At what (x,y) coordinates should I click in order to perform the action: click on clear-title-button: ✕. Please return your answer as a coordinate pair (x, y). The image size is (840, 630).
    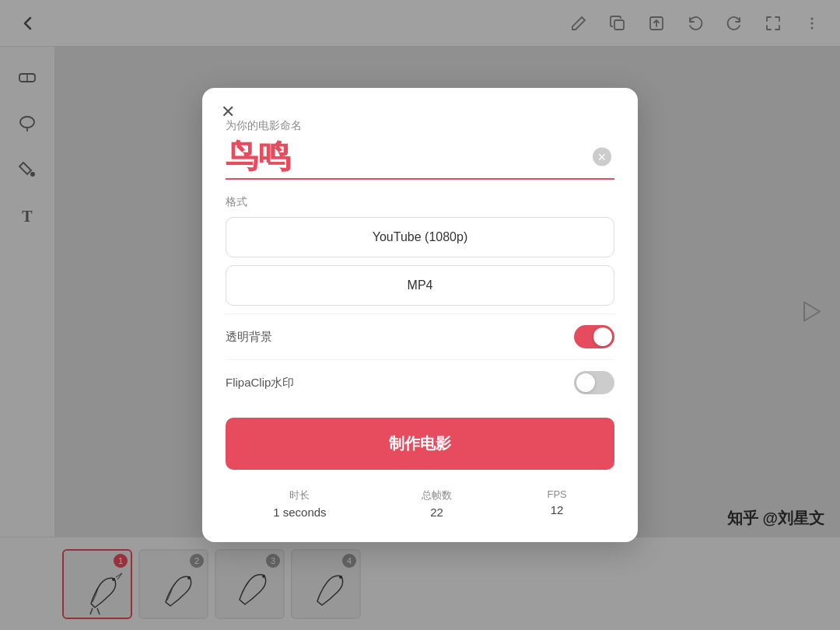
    Looking at the image, I should click on (602, 157).